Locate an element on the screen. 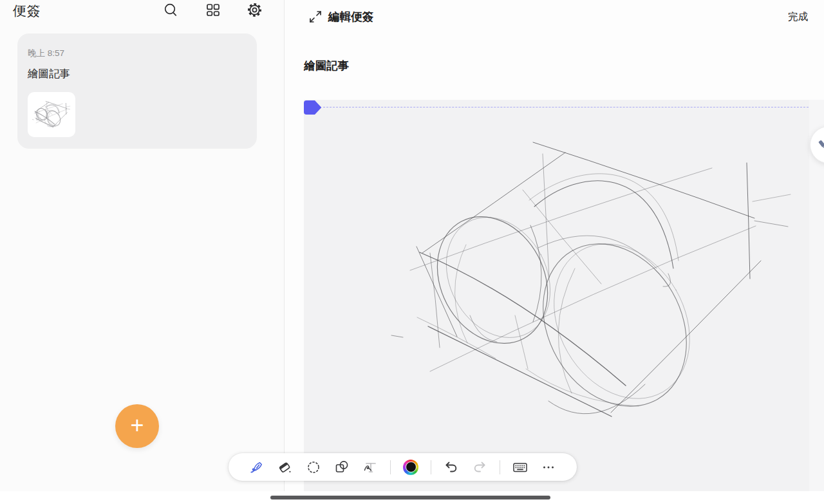 This screenshot has height=504, width=824. sidebar-title: 便簽 is located at coordinates (27, 11).